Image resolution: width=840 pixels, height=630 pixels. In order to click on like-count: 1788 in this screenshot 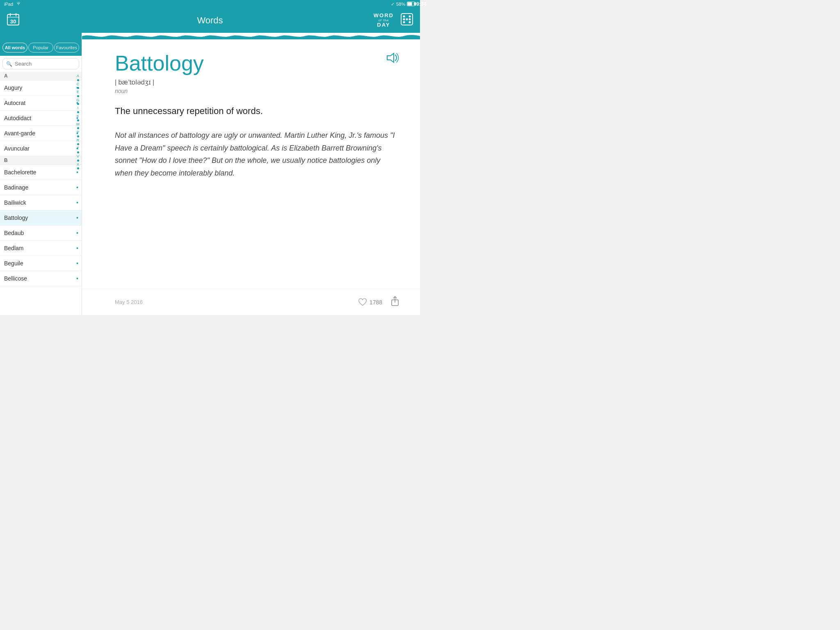, I will do `click(376, 302)`.